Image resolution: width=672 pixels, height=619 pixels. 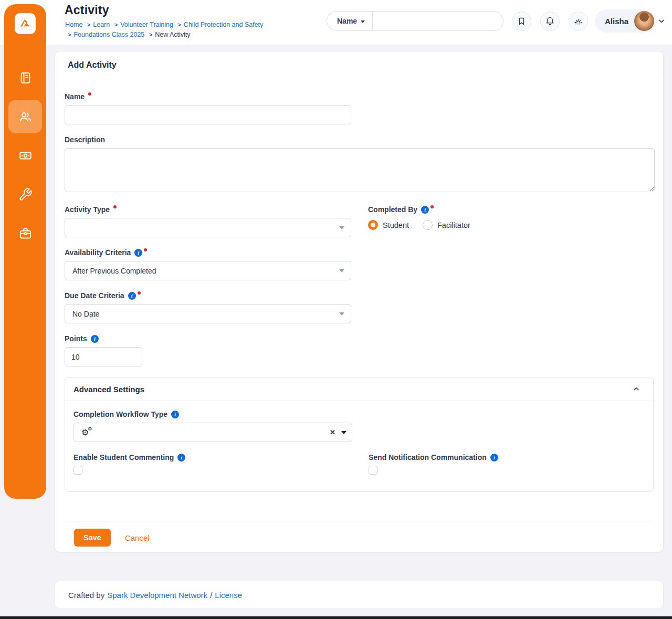 I want to click on briefcase-icon, so click(x=25, y=233).